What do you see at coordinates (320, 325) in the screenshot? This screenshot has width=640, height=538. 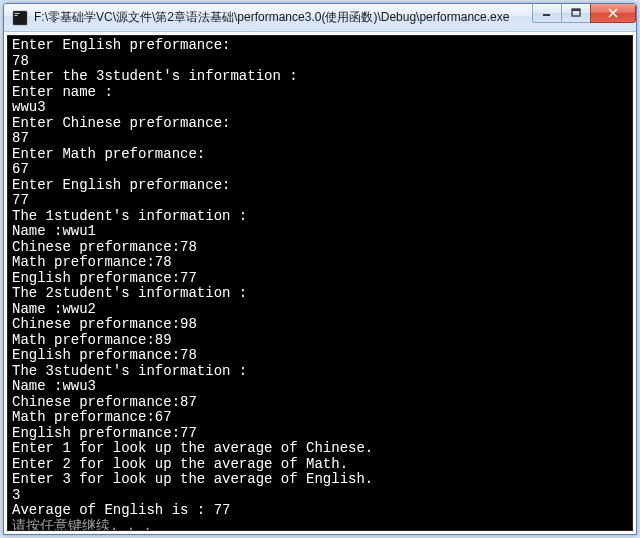 I see `console-line: Chinese preformance:98` at bounding box center [320, 325].